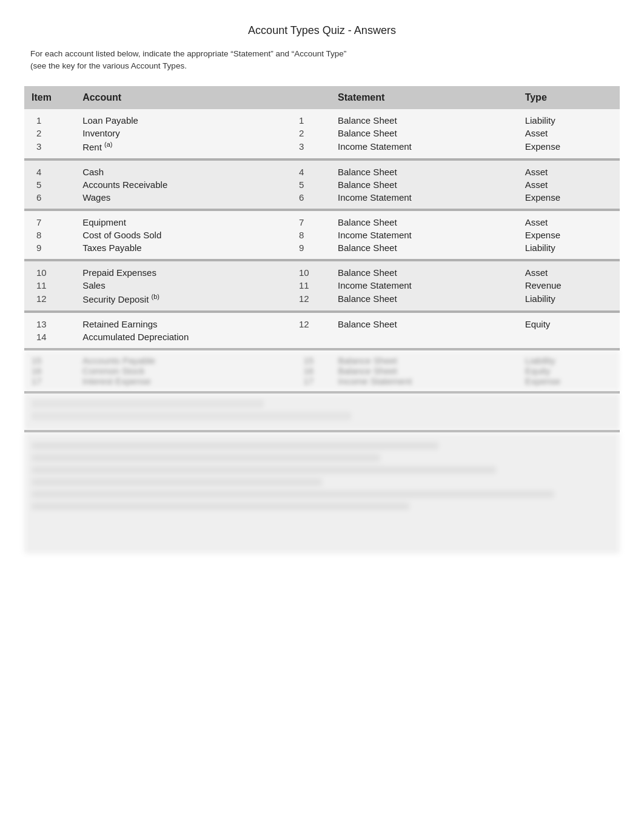 This screenshot has width=644, height=835. I want to click on header-item: Item, so click(50, 98).